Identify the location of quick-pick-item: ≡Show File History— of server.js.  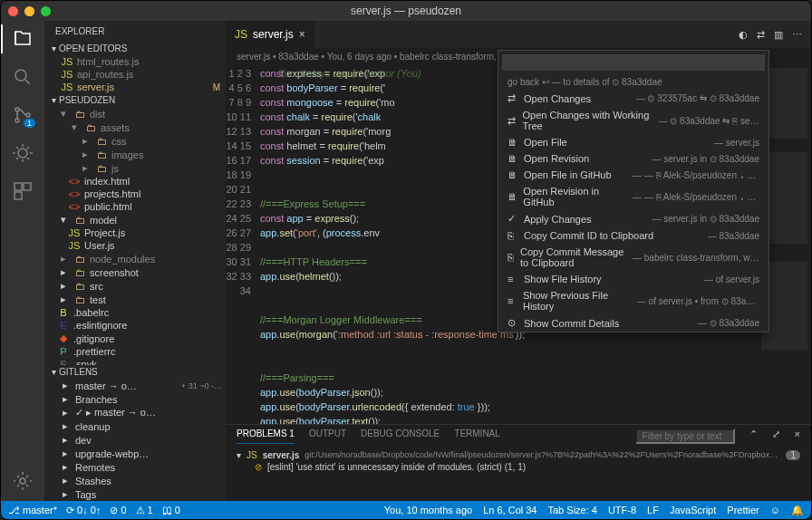
(633, 279).